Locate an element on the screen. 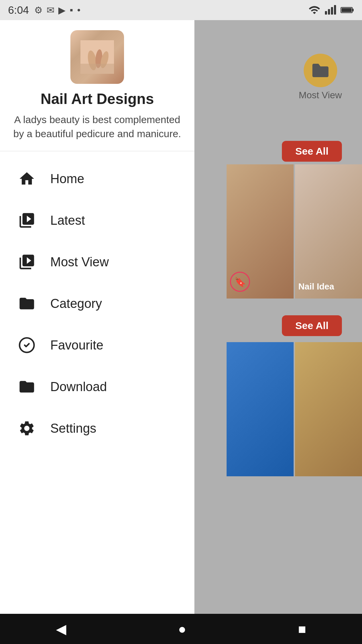 The image size is (362, 644). back-button: ◀ is located at coordinates (61, 629).